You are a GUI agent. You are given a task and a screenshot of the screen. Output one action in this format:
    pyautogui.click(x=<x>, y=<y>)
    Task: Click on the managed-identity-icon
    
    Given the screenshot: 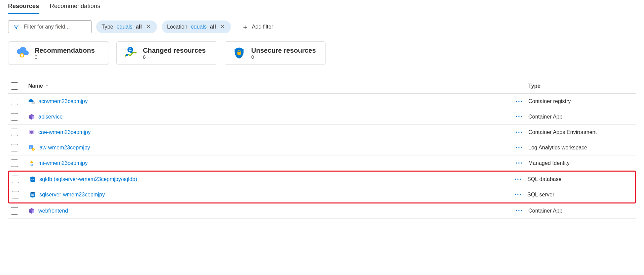 What is the action you would take?
    pyautogui.click(x=32, y=163)
    